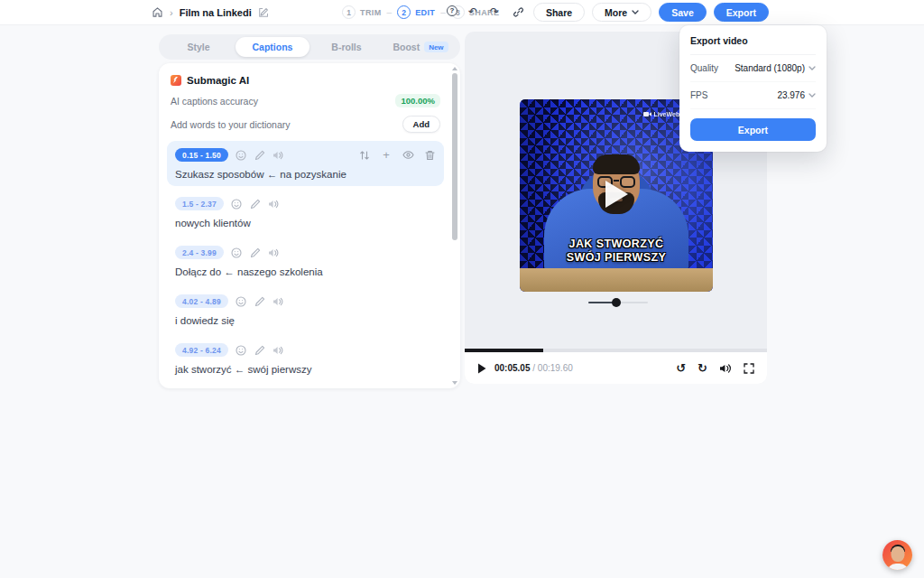 The height and width of the screenshot is (578, 924). What do you see at coordinates (215, 101) in the screenshot?
I see `accuracy-label: AI captions accuracy` at bounding box center [215, 101].